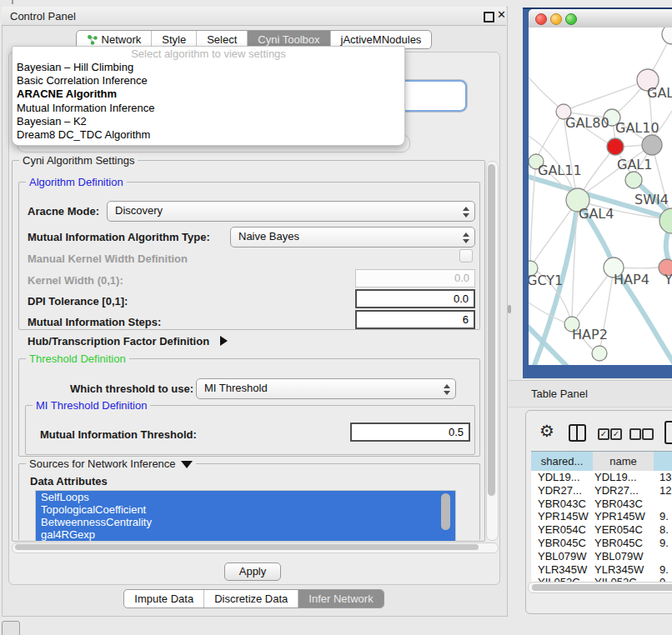  I want to click on table-horizontal-scrollbar-track, so click(600, 588).